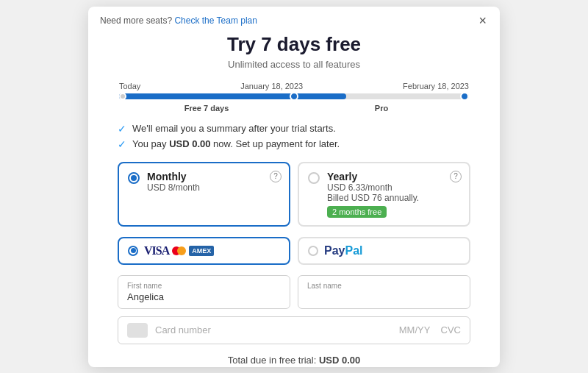 This screenshot has width=588, height=373. Describe the element at coordinates (384, 285) in the screenshot. I see `last-name-label: Last name` at that location.